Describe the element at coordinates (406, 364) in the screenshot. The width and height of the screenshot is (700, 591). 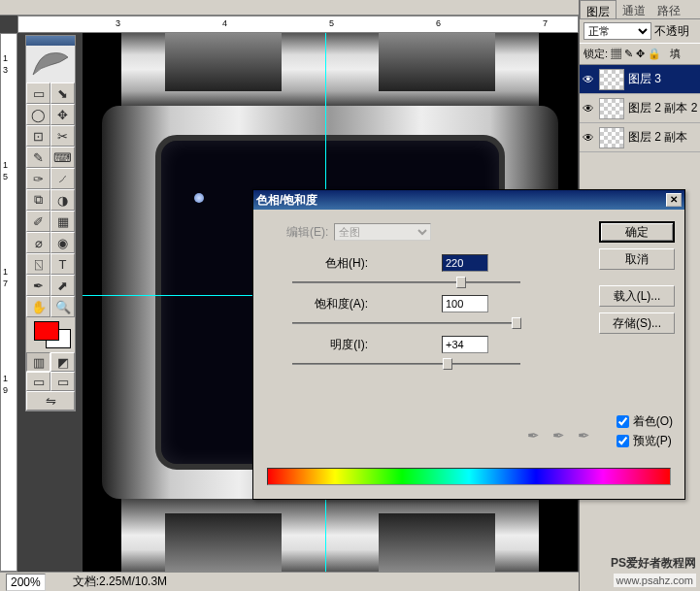
I see `lightness-slider` at that location.